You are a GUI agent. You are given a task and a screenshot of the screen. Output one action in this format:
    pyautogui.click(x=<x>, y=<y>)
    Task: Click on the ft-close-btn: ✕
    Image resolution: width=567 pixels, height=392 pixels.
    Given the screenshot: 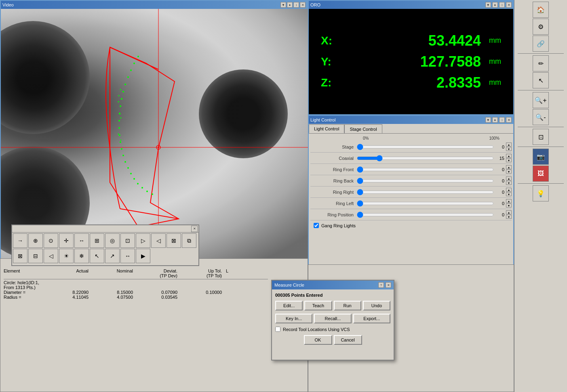 What is the action you would take?
    pyautogui.click(x=194, y=229)
    